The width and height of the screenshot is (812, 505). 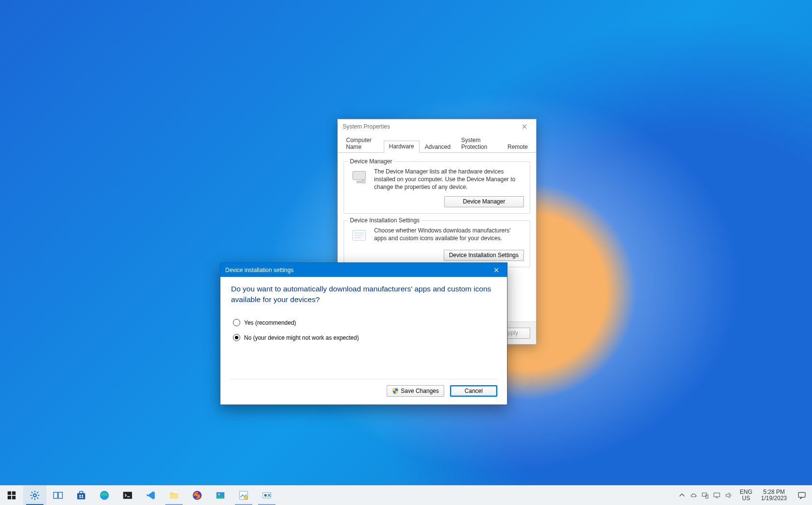 What do you see at coordinates (746, 495) in the screenshot?
I see `language-indicator: ENG US` at bounding box center [746, 495].